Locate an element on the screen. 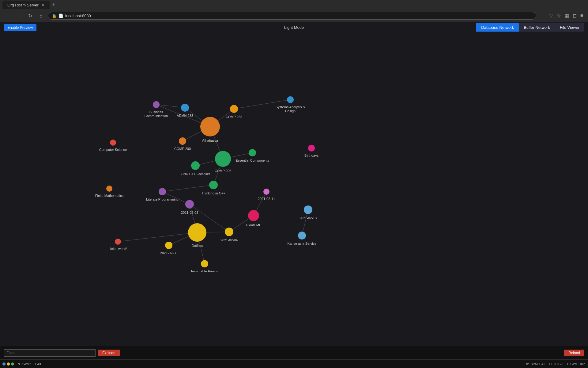 This screenshot has width=588, height=368. node-admn233: ADMN 233 is located at coordinates (185, 110).